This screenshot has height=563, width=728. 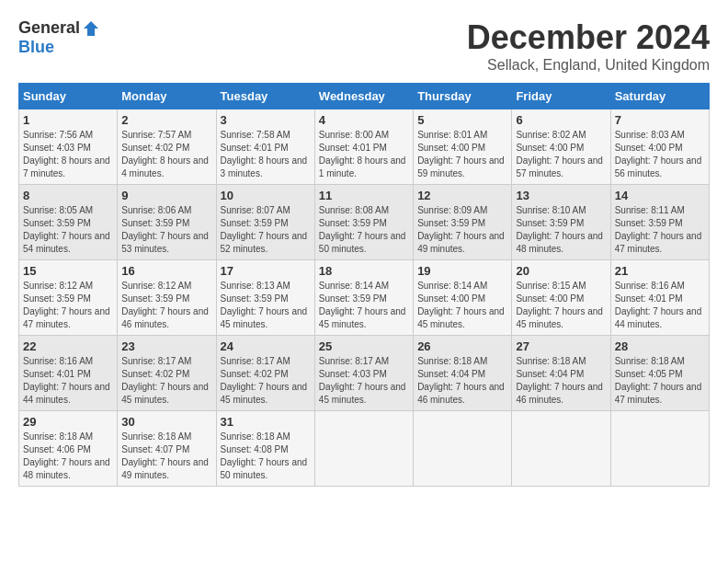 I want to click on day-number: 13, so click(x=561, y=195).